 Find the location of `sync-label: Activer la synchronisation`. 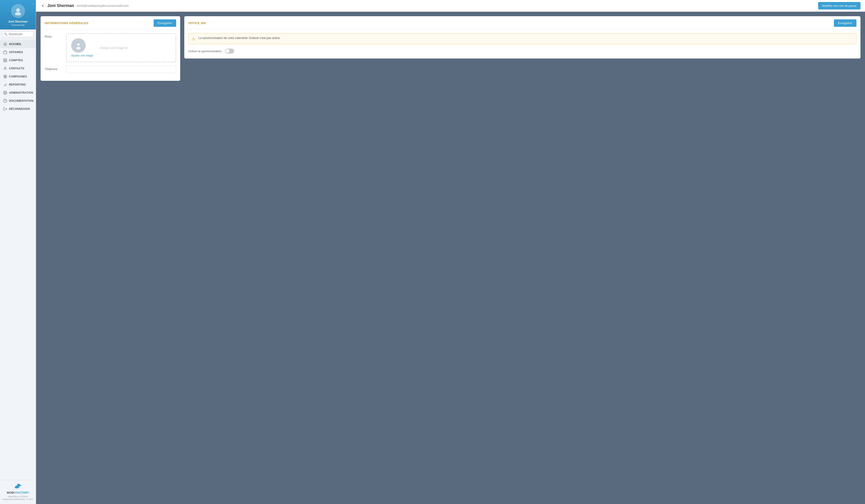

sync-label: Activer la synchronisation is located at coordinates (205, 51).